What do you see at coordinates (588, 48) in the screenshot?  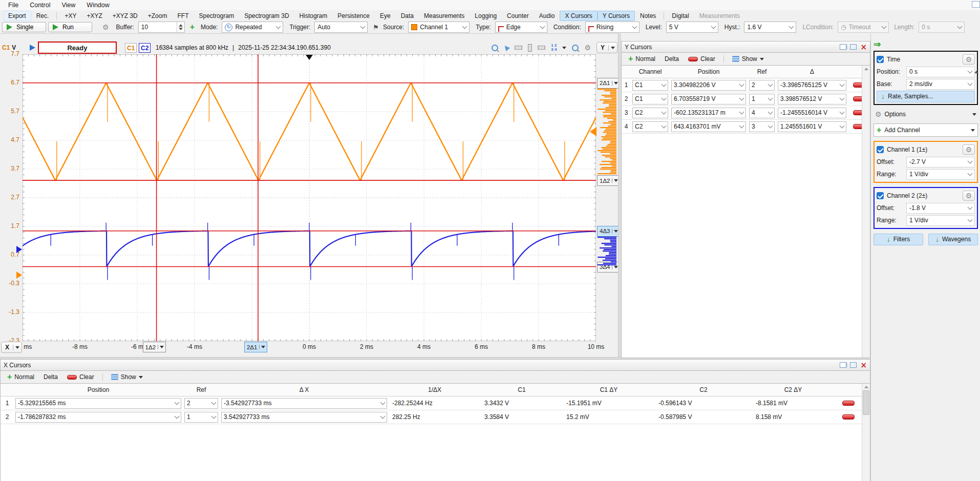 I see `plot-gear-icon` at bounding box center [588, 48].